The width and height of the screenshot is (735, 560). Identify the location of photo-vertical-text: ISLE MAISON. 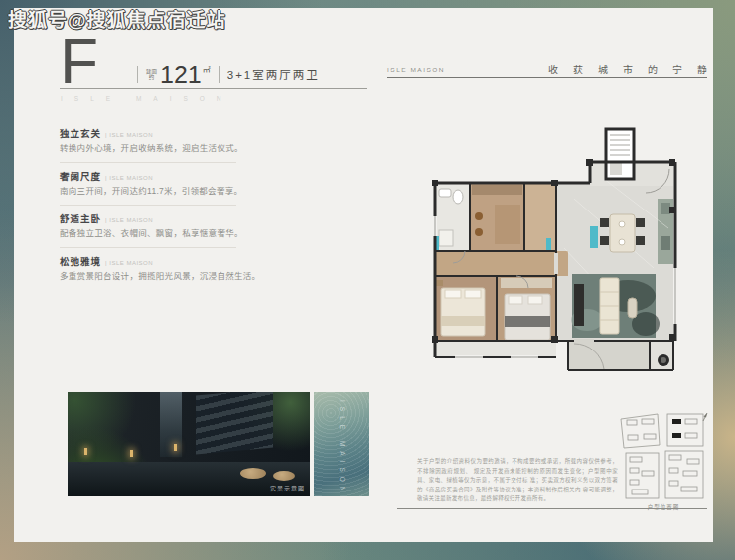
(342, 449).